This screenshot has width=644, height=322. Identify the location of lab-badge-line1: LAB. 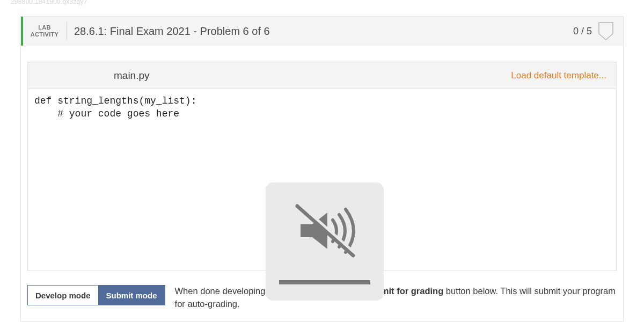
(45, 28).